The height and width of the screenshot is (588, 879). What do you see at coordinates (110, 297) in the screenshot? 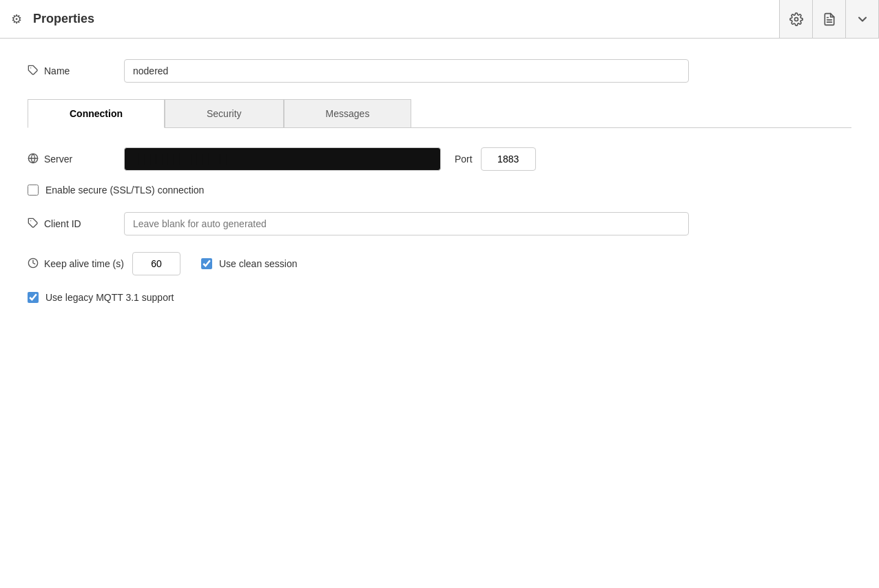
I see `legacy-mqtt-label: Use legacy MQTT 3.1 support` at bounding box center [110, 297].